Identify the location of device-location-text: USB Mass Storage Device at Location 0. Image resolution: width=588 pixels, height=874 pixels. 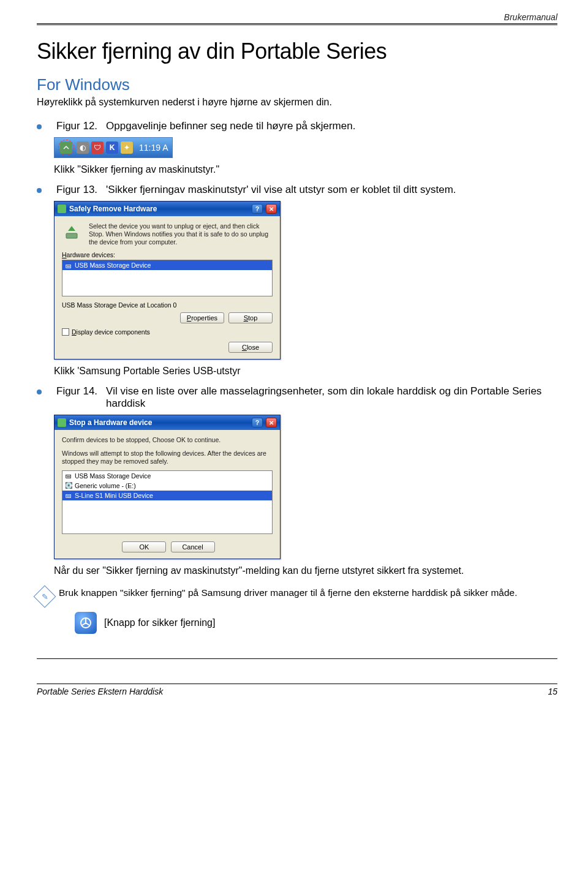
(167, 305).